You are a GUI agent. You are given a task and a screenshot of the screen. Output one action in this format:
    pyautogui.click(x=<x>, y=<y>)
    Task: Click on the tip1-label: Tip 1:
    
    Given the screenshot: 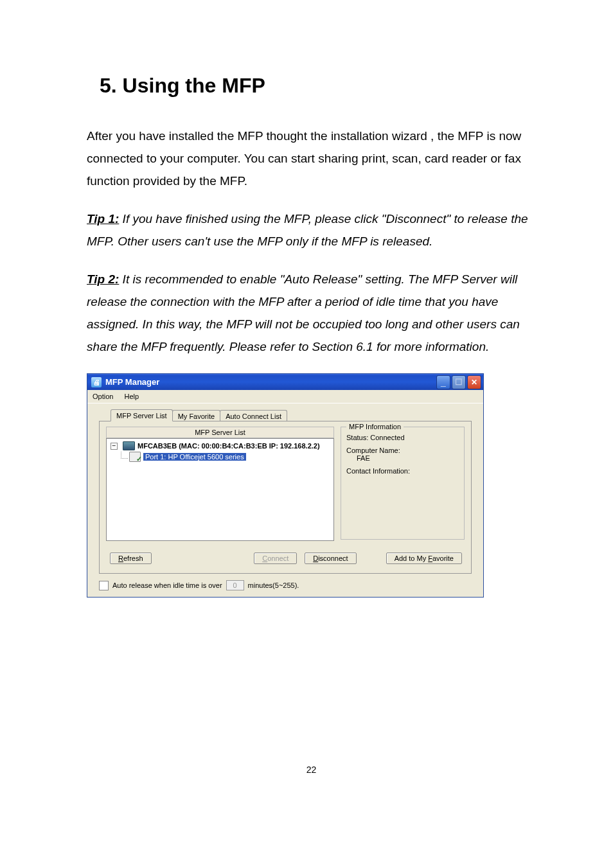 What is the action you would take?
    pyautogui.click(x=103, y=218)
    